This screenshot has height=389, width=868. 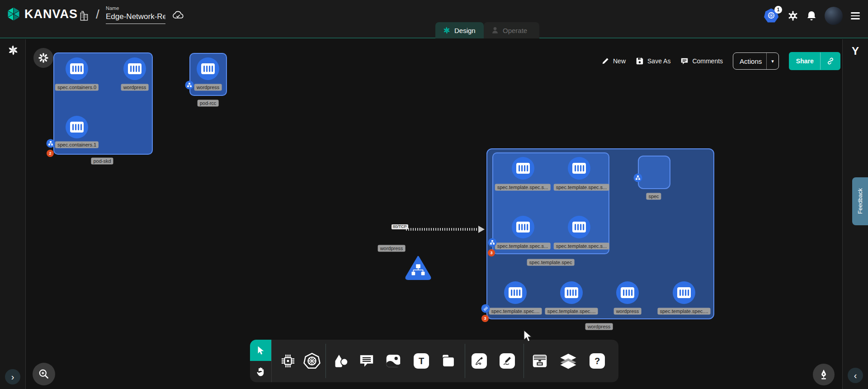 I want to click on chevron-left-icon: ‹, so click(x=855, y=375).